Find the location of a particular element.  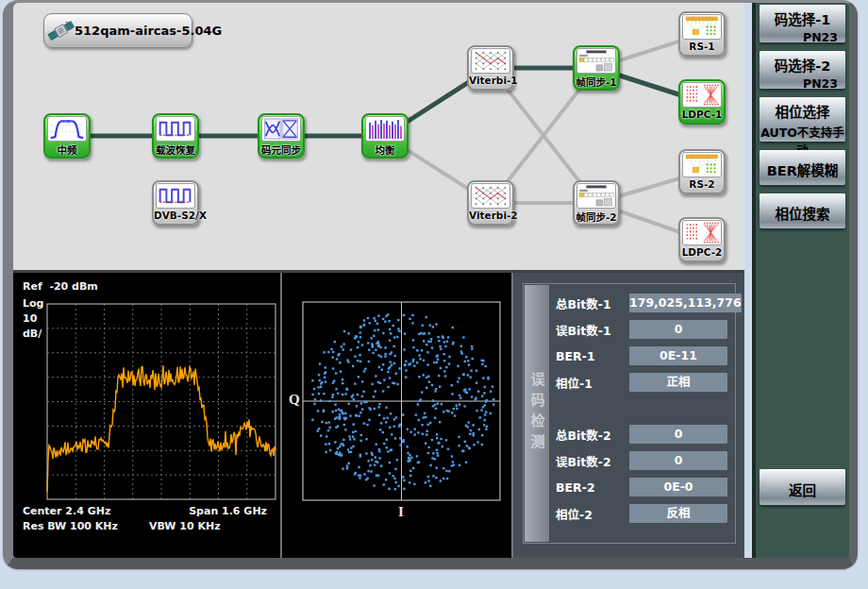

preset-label: 512qam-aircas-5.04G is located at coordinates (148, 30).